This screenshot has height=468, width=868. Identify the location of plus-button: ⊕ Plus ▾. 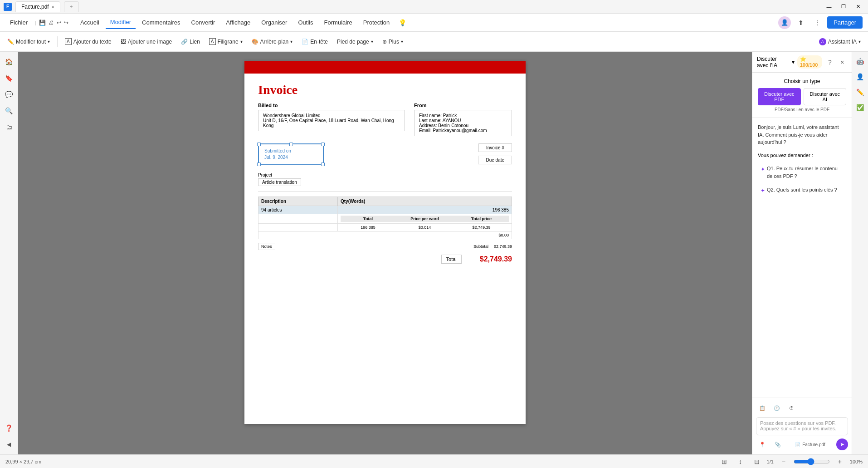
(393, 42).